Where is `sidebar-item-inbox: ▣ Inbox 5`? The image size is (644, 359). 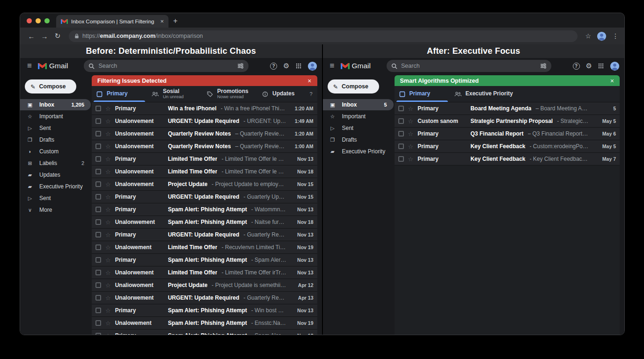
sidebar-item-inbox: ▣ Inbox 5 is located at coordinates (359, 105).